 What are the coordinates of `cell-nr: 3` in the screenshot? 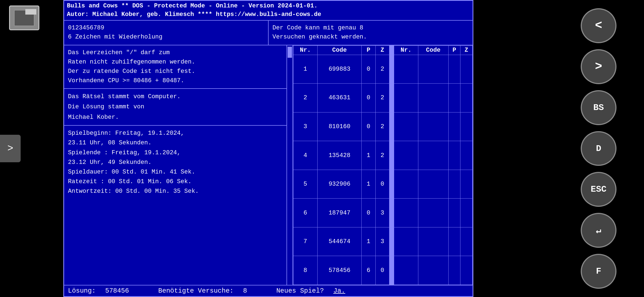 It's located at (305, 127).